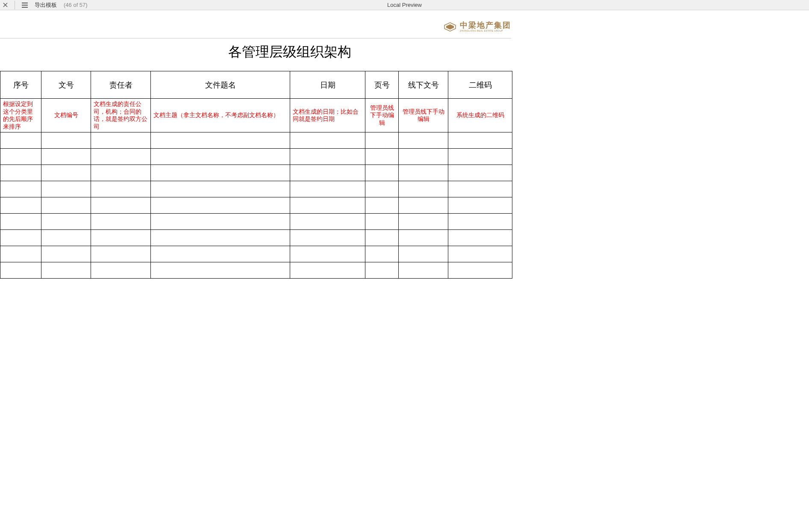 The height and width of the screenshot is (532, 809). I want to click on desc-docno: 文档编号, so click(66, 115).